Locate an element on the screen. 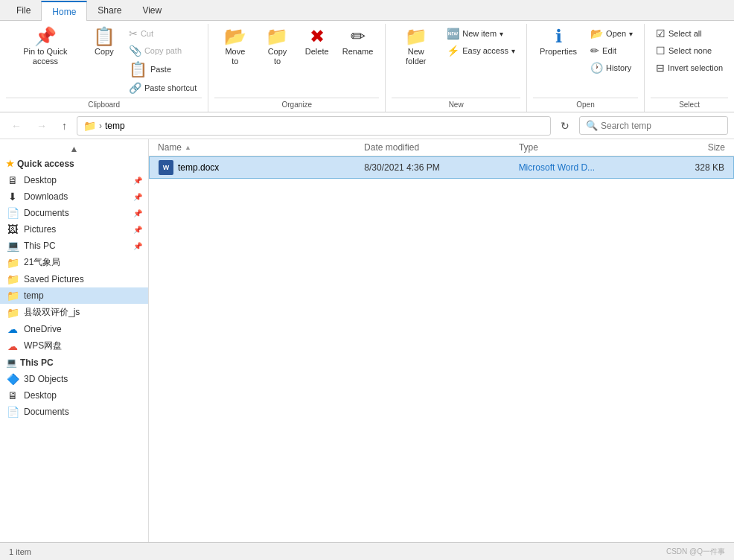 This screenshot has height=560, width=734. move-to-button: 📂 Move to is located at coordinates (235, 47).